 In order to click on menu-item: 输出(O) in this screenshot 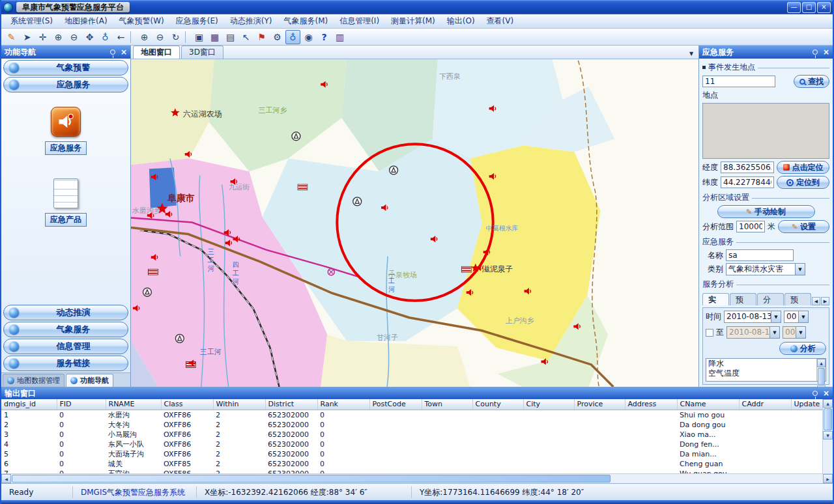, I will do `click(461, 21)`.